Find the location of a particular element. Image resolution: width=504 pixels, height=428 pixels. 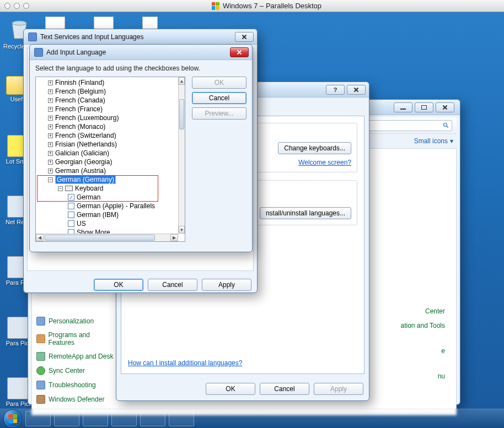

cp-item-defender: Windows Defender is located at coordinates (76, 399).